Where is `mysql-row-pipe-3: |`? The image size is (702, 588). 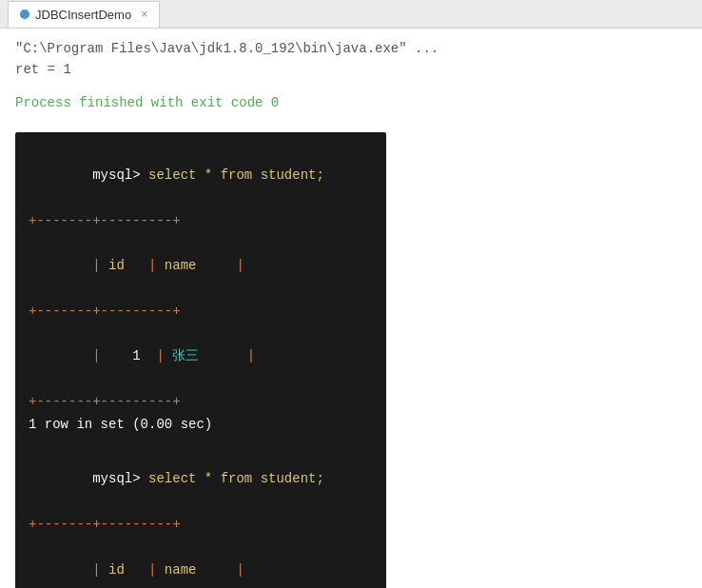
mysql-row-pipe-3: | is located at coordinates (251, 356).